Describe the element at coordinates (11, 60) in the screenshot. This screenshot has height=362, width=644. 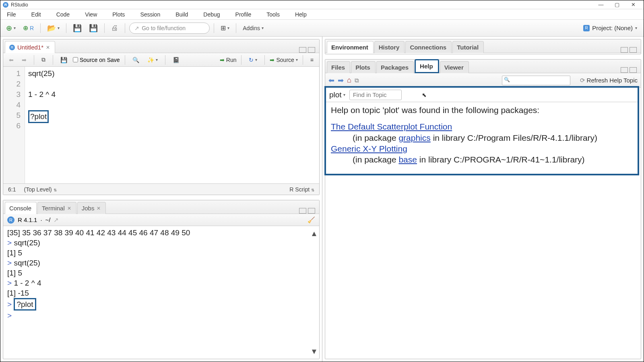
I see `back-button: ⬅` at that location.